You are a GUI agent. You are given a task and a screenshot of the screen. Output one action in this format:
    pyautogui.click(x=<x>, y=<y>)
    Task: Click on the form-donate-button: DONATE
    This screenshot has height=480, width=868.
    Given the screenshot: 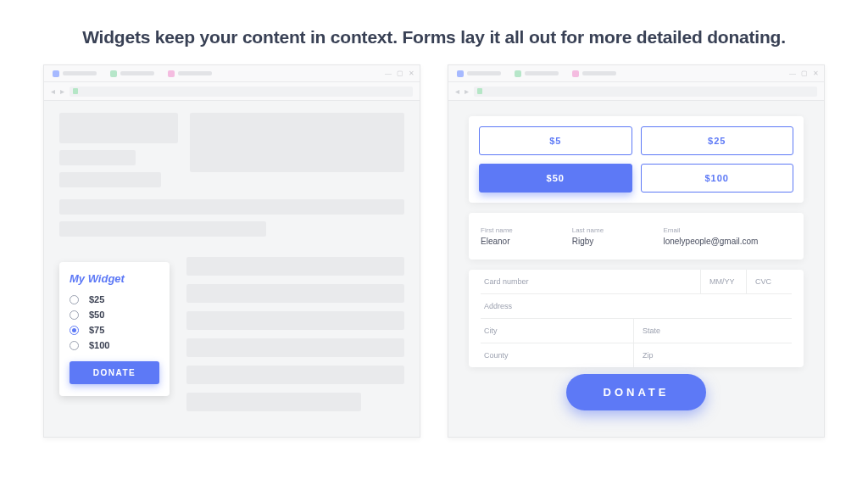 What is the action you would take?
    pyautogui.click(x=637, y=392)
    